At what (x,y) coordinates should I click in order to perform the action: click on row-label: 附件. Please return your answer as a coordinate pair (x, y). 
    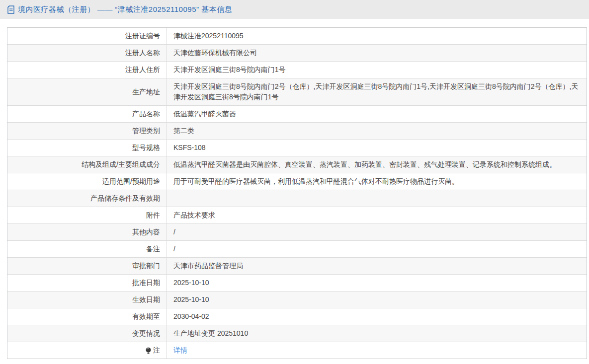
    Looking at the image, I should click on (87, 216).